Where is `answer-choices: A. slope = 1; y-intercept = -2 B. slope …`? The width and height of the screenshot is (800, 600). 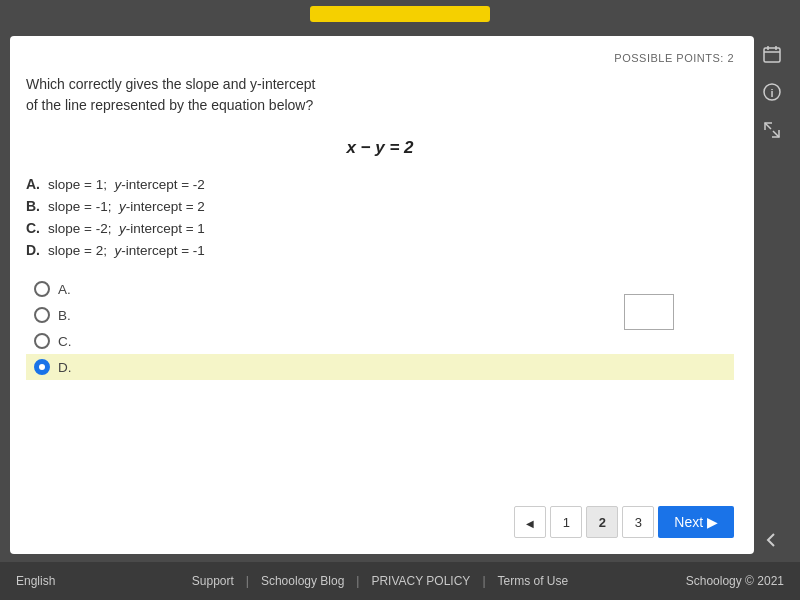
answer-choices: A. slope = 1; y-intercept = -2 B. slope … is located at coordinates (380, 217).